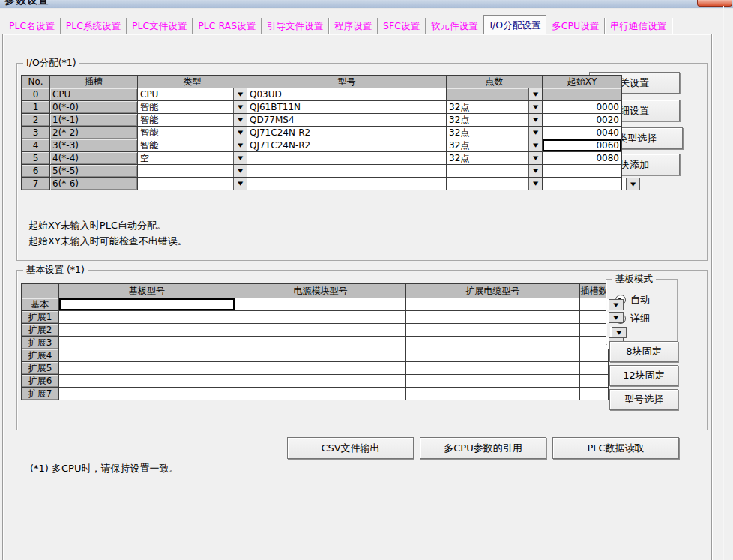 The width and height of the screenshot is (733, 560). What do you see at coordinates (354, 25) in the screenshot?
I see `tab-program: 程序设置` at bounding box center [354, 25].